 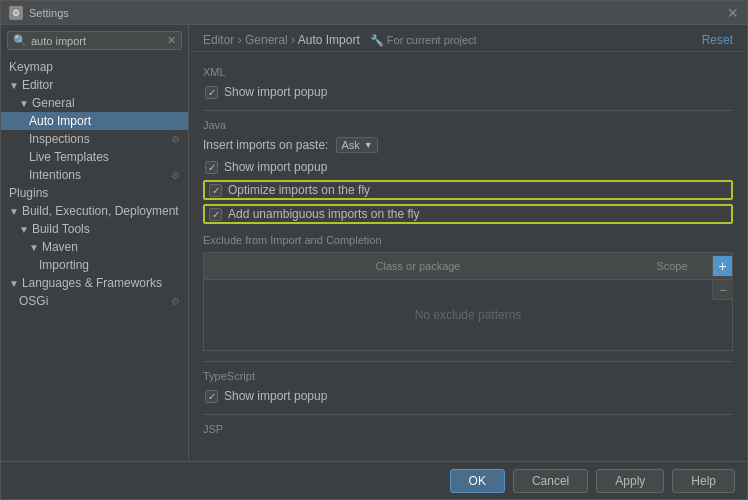 What do you see at coordinates (266, 145) in the screenshot?
I see `insert-on-paste-label: Insert imports on paste:` at bounding box center [266, 145].